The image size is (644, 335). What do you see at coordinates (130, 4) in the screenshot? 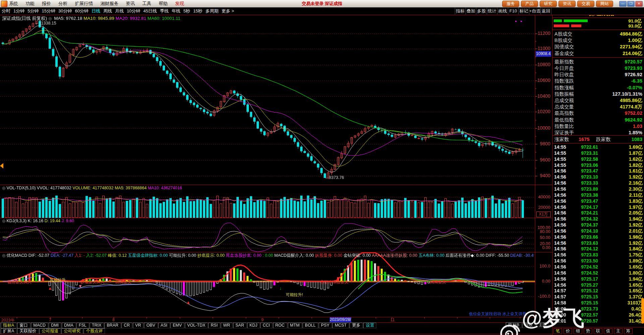
I see `menu-资讯: 资讯` at bounding box center [130, 4].